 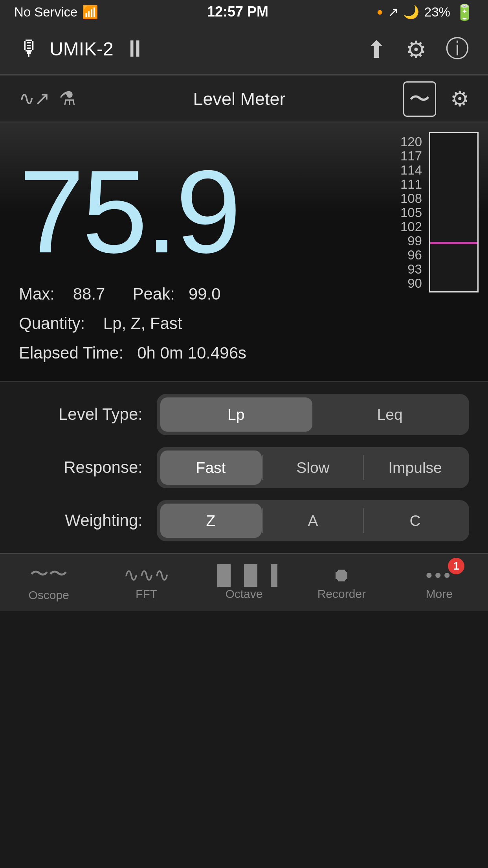 What do you see at coordinates (244, 414) in the screenshot?
I see `level-type-row: Level Type: Lp Leq` at bounding box center [244, 414].